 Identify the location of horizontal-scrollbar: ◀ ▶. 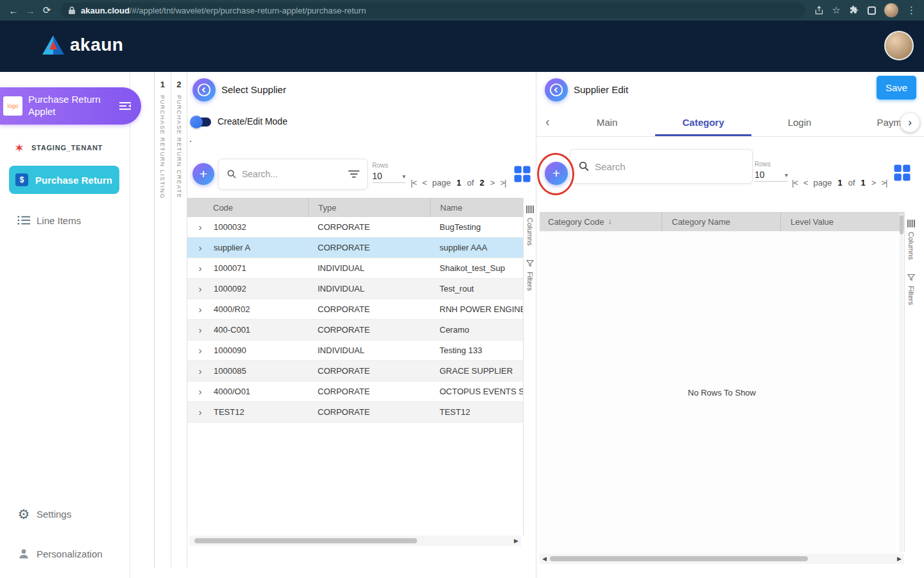
(722, 559).